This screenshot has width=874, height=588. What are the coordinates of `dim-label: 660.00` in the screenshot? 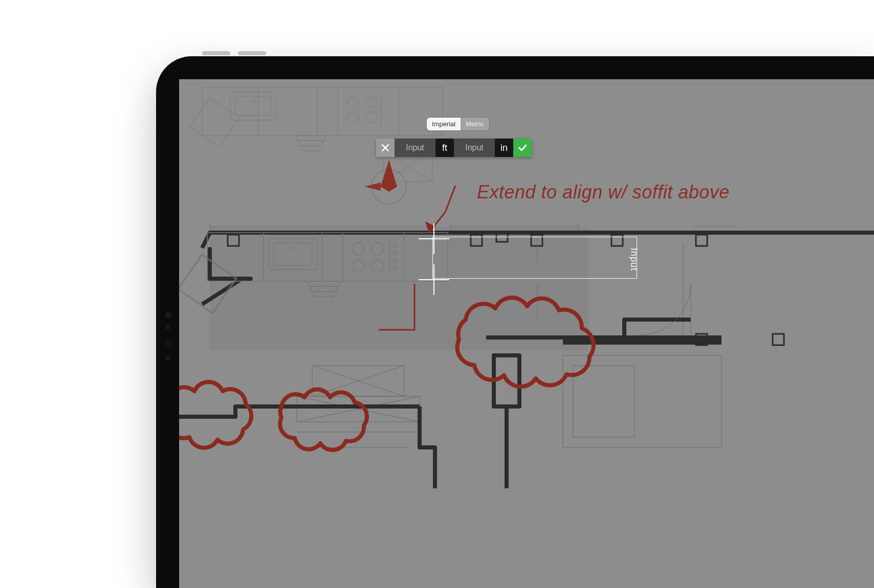 It's located at (714, 223).